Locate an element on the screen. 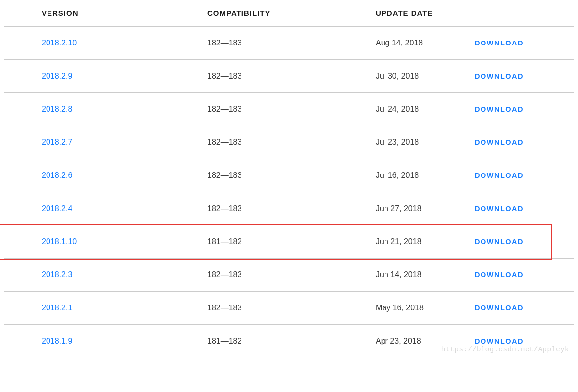 This screenshot has width=578, height=392. update-date-text: Jul 24, 2018 is located at coordinates (397, 109).